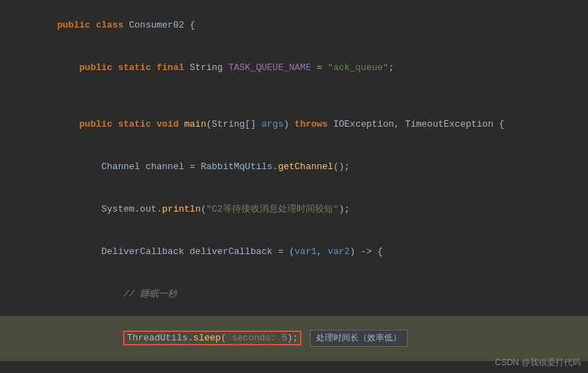  What do you see at coordinates (209, 68) in the screenshot?
I see `type-string: String` at bounding box center [209, 68].